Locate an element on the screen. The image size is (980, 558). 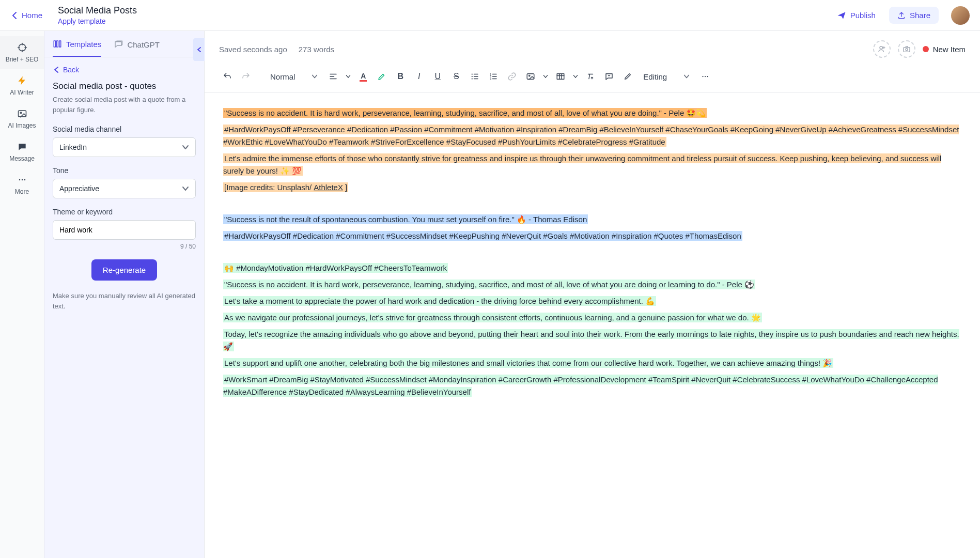
channel-label: Social media channel is located at coordinates (124, 129).